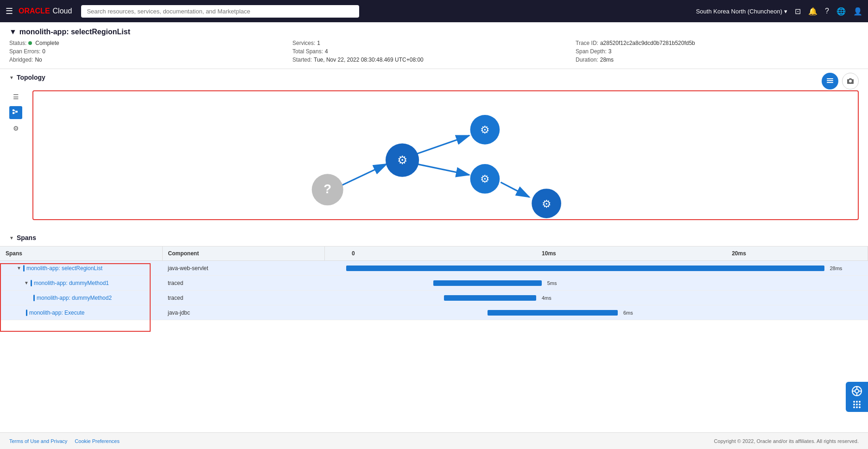 This screenshot has width=868, height=449. Describe the element at coordinates (243, 268) in the screenshot. I see `span-component: java-web-servlet` at that location.